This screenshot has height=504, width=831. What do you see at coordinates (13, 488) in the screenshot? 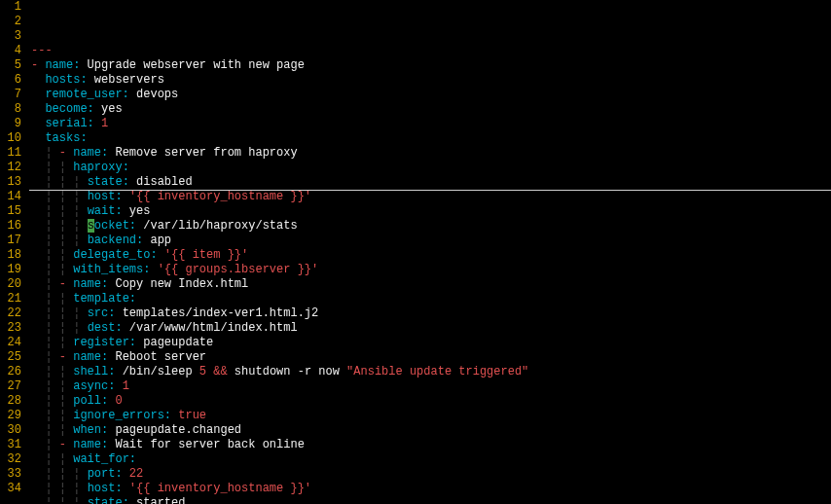
I see `line-number: 34` at bounding box center [13, 488].